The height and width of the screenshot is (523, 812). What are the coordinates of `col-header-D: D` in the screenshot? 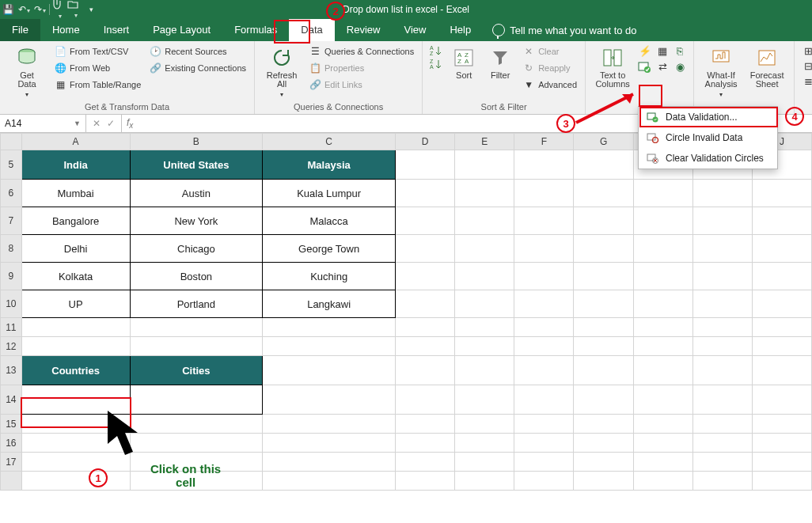 It's located at (426, 142).